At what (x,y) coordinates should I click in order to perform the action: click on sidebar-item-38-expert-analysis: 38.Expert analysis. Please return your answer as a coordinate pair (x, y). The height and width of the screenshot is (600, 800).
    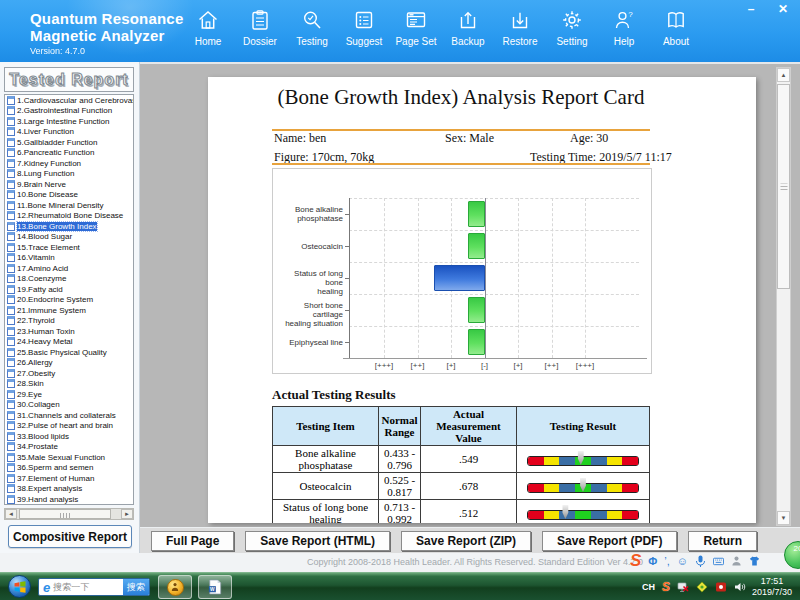
    Looking at the image, I should click on (69, 490).